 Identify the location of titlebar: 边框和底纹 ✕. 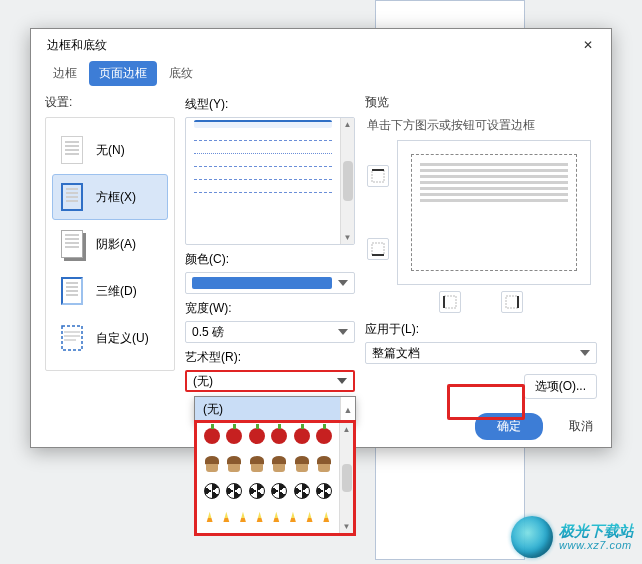
(321, 45).